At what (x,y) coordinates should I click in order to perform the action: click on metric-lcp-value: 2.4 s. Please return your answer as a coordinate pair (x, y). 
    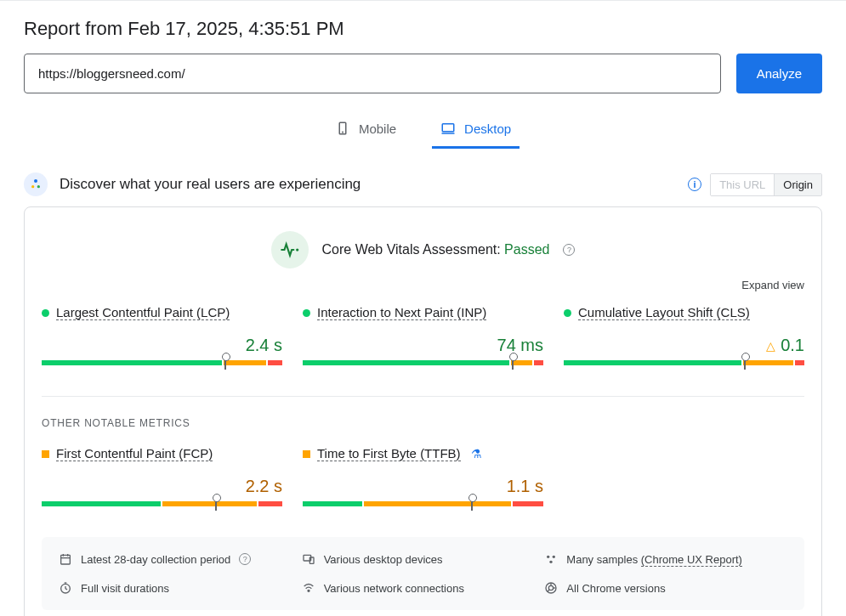
    Looking at the image, I should click on (264, 345).